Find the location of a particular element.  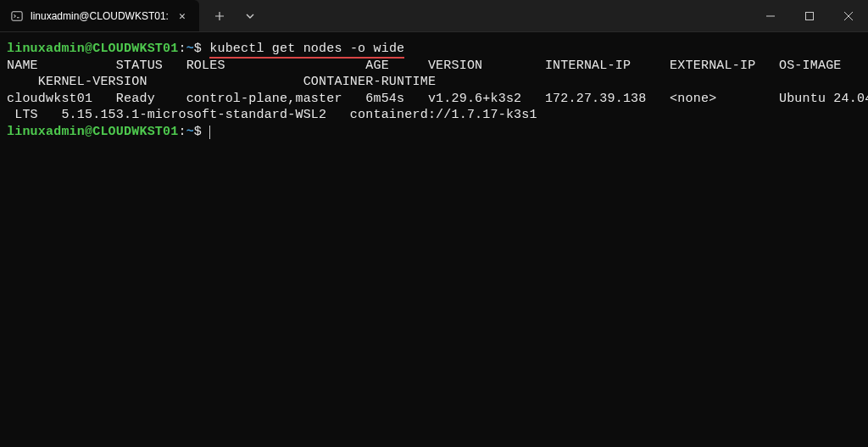

window-titlebar: linuxadmin@CLOUDWKST01: ✕ is located at coordinates (434, 16).